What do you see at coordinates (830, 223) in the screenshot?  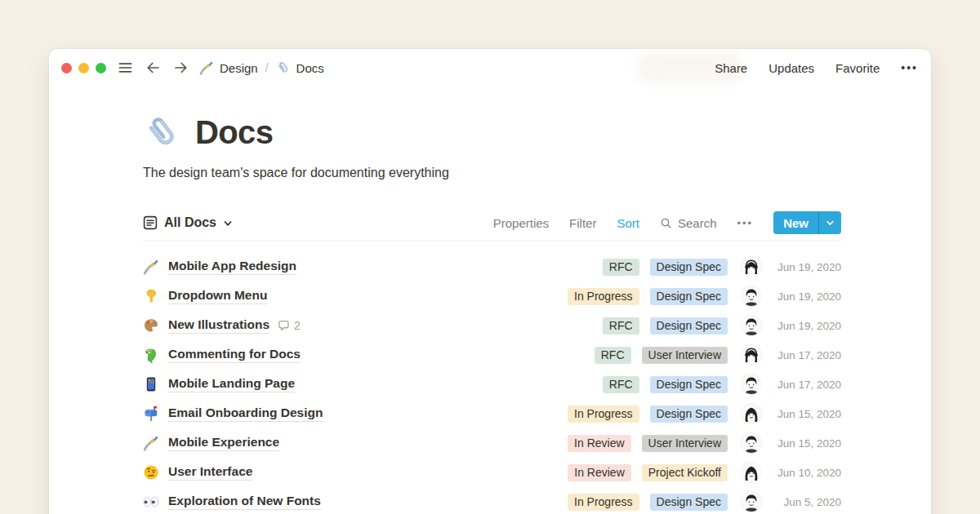 I see `new-dropdown-button` at bounding box center [830, 223].